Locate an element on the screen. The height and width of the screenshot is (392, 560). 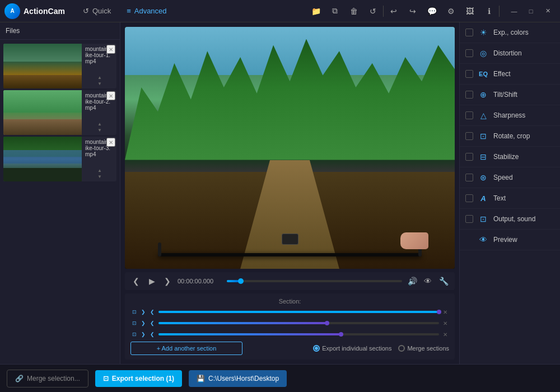
undo-btn: ↩ is located at coordinates (394, 11).